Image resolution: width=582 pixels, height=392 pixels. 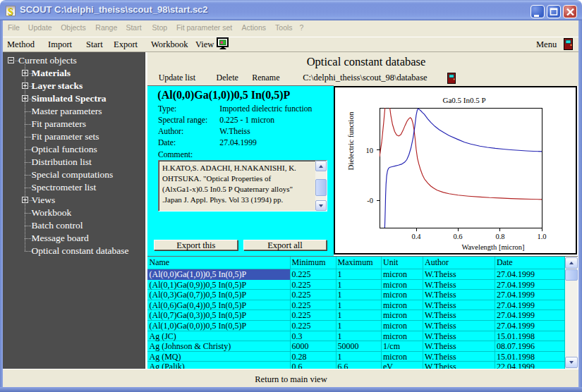 What do you see at coordinates (457, 237) in the screenshot?
I see `svg-text: 0.6` at bounding box center [457, 237].